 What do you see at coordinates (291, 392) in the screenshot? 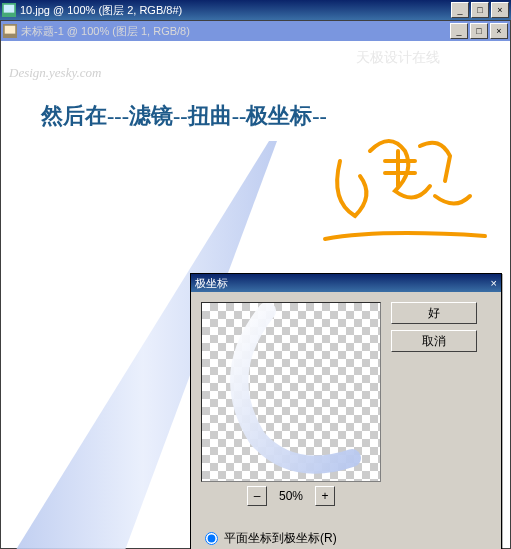
I see `preview-area` at bounding box center [291, 392].